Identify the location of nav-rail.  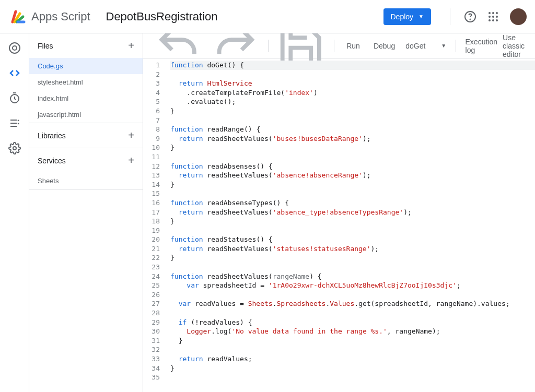
(15, 213).